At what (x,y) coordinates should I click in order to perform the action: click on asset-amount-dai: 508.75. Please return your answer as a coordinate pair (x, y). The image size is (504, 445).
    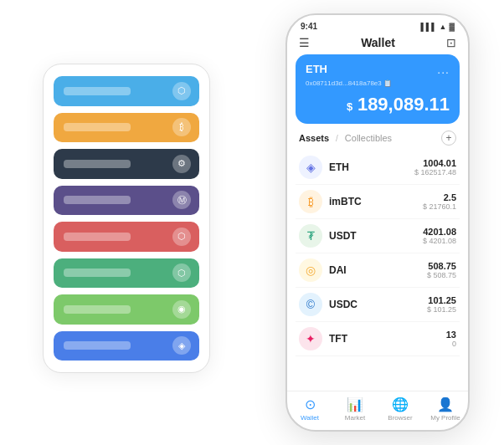
    Looking at the image, I should click on (442, 266).